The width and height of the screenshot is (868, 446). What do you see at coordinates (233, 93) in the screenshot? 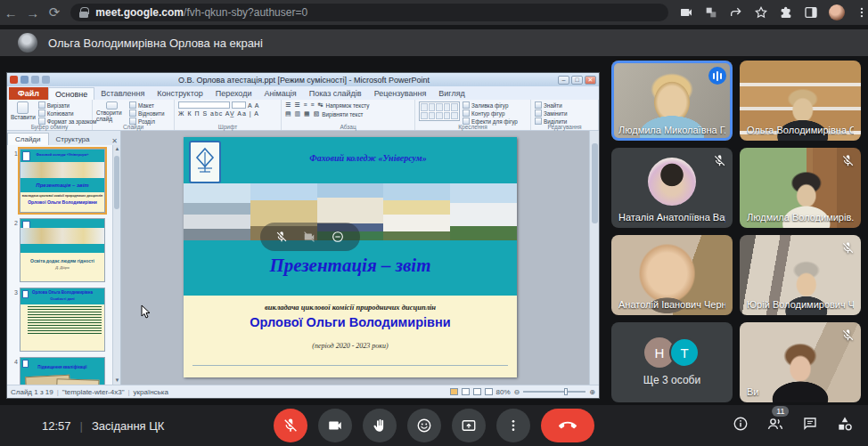
I see `tab-transitions: Переходи` at bounding box center [233, 93].